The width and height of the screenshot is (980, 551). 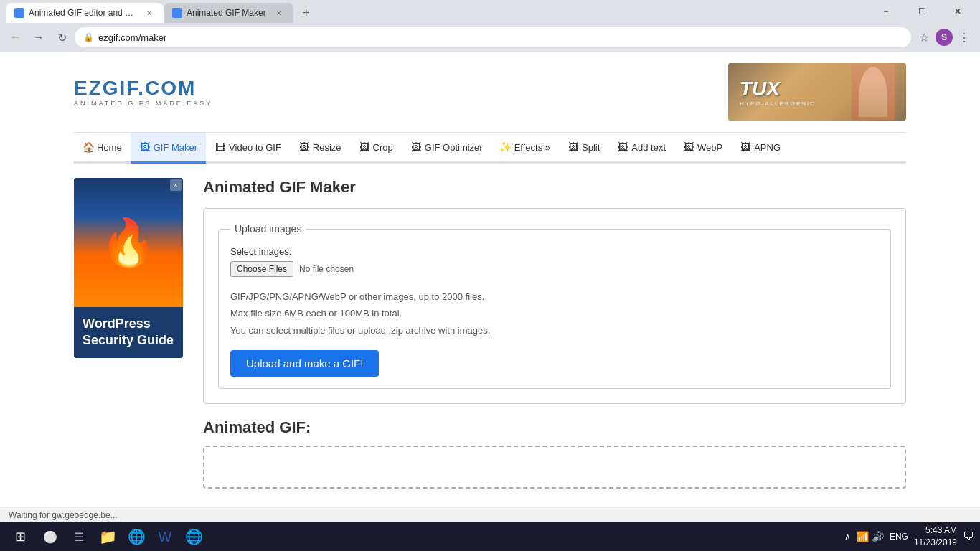 What do you see at coordinates (555, 187) in the screenshot?
I see `page-title: Animated GIF Maker` at bounding box center [555, 187].